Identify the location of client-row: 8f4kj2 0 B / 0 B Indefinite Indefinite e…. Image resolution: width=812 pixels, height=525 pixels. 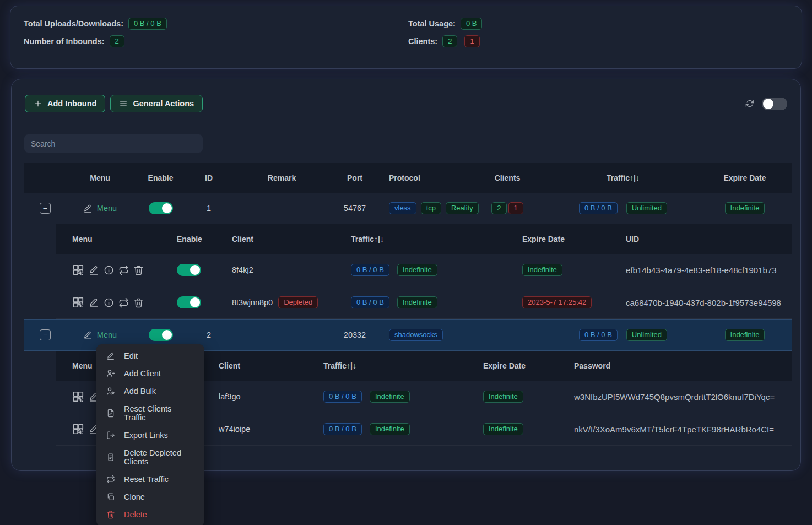
(424, 270).